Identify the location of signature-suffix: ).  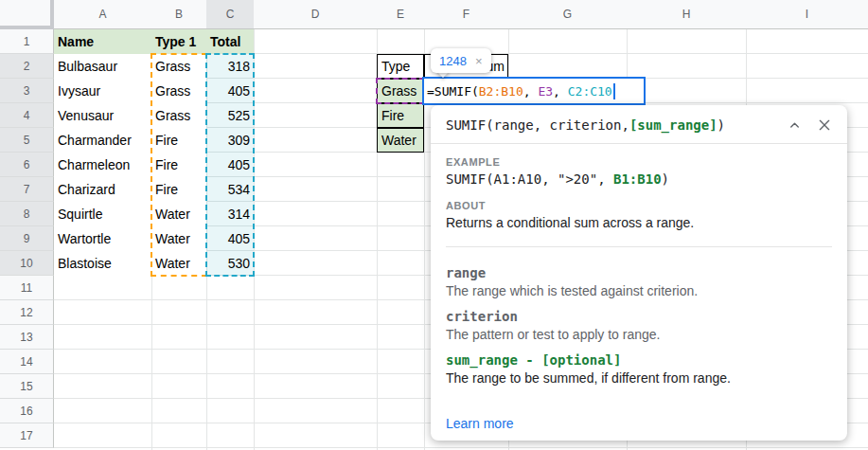
(721, 125).